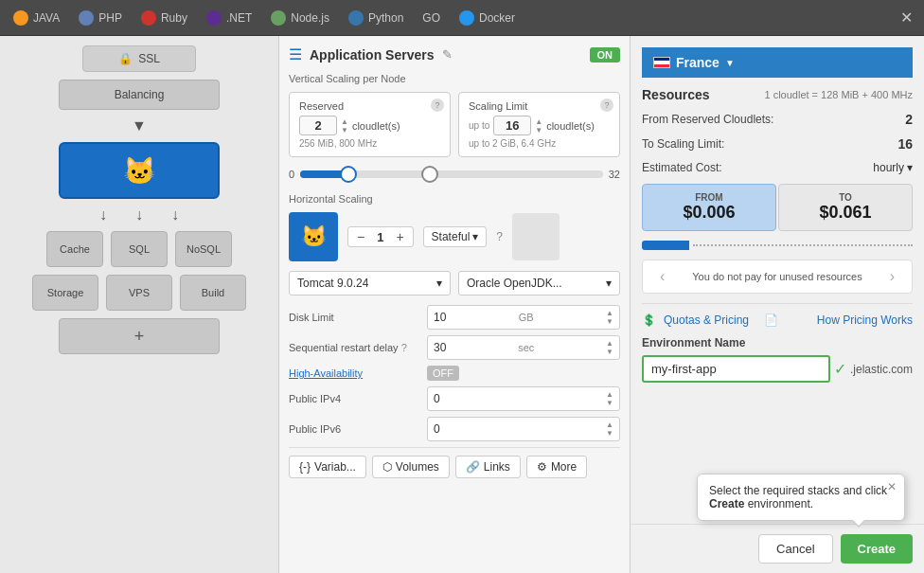 Image resolution: width=924 pixels, height=573 pixels. What do you see at coordinates (557, 467) in the screenshot?
I see `more-button: ⚙ More` at bounding box center [557, 467].